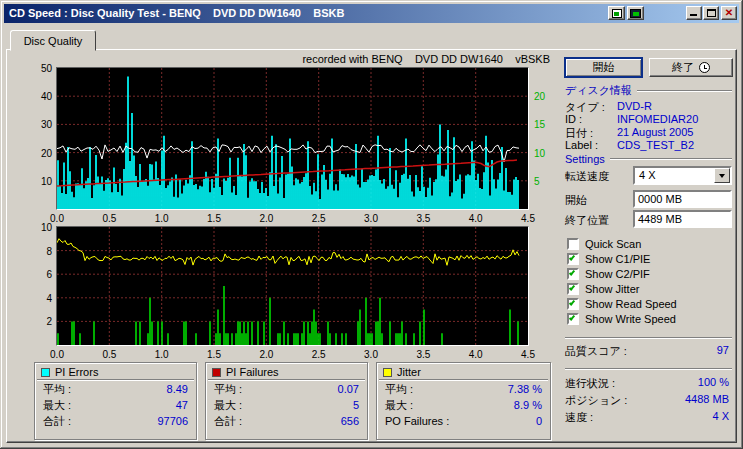  What do you see at coordinates (286, 421) in the screenshot?
I see `stat-row: 合計 :656` at bounding box center [286, 421].